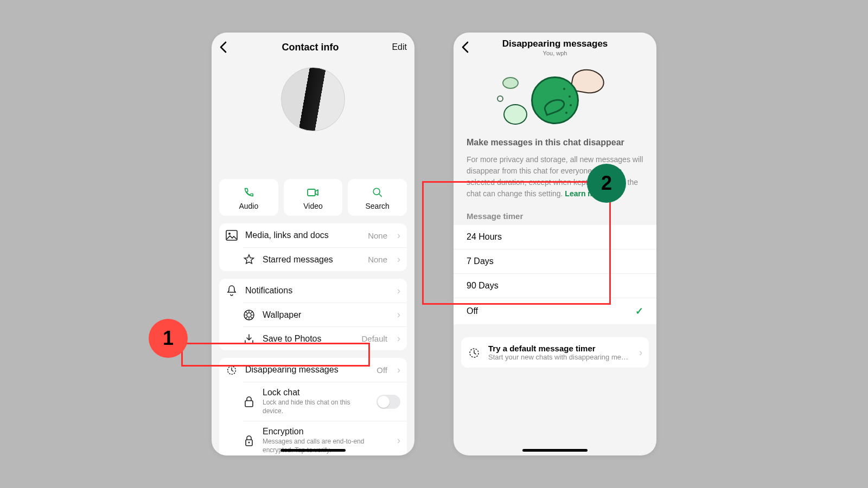  Describe the element at coordinates (313, 177) in the screenshot. I see `action-buttons: Audio Video Search` at that location.